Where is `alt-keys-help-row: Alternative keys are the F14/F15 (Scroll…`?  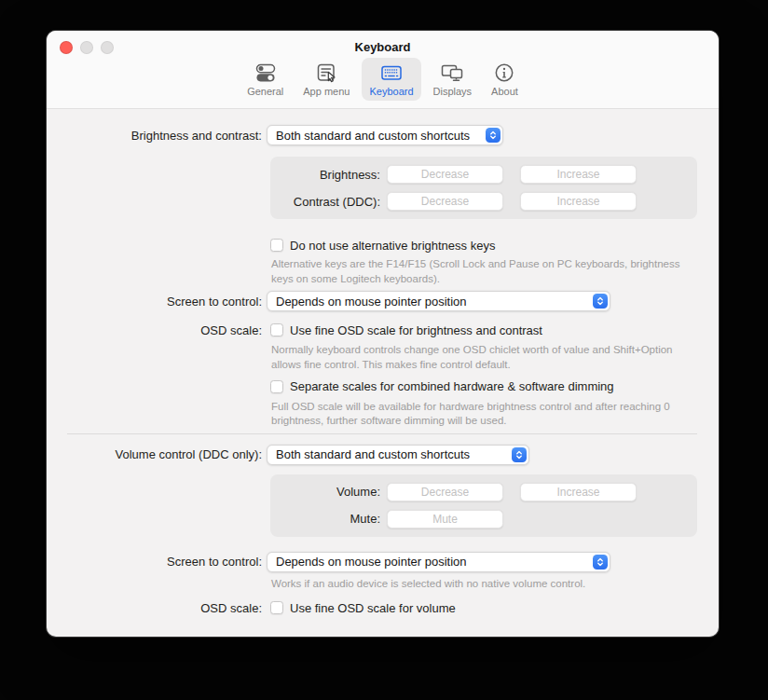 alt-keys-help-row: Alternative keys are the F14/F15 (Scroll… is located at coordinates (382, 272).